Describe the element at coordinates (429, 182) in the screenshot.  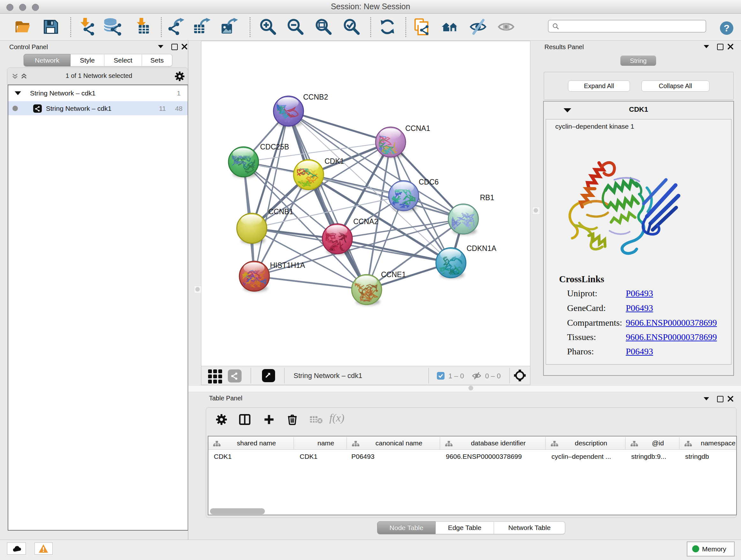
I see `svg-text: CDC6` at that location.